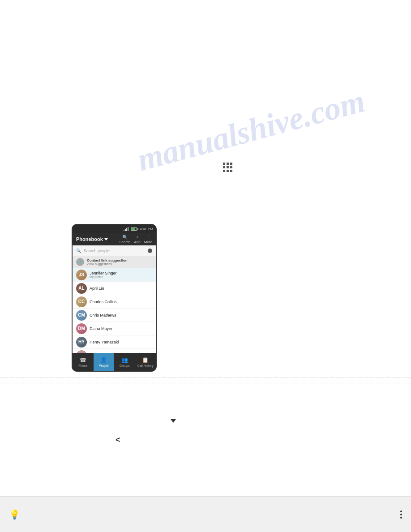 Image resolution: width=411 pixels, height=532 pixels. I want to click on contact-list: 🔗 Contact link suggestion 2 link suggest…, so click(114, 309).